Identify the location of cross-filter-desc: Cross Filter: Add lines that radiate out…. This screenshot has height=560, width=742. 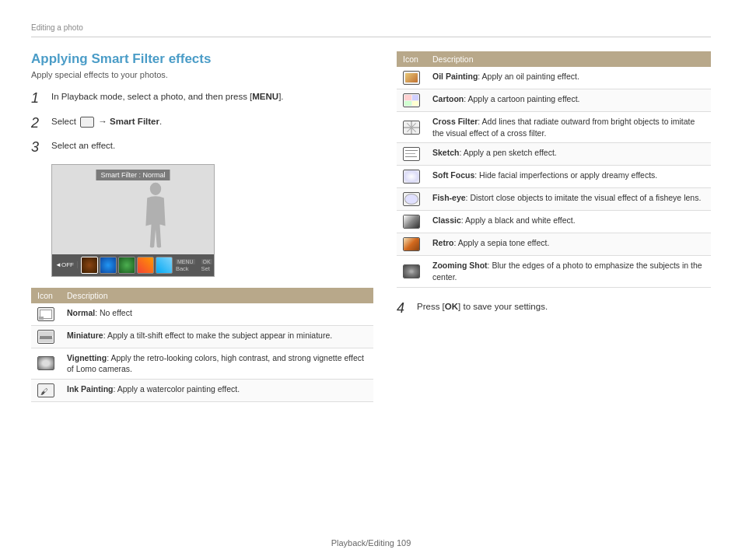
(569, 128).